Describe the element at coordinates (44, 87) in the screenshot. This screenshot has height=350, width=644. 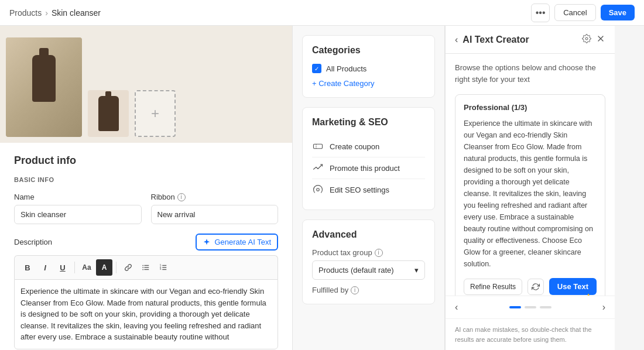
I see `main-product-image` at that location.